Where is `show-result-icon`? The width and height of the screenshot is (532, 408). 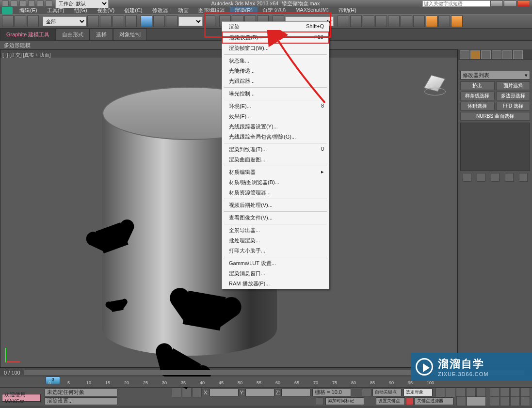 show-result-icon is located at coordinates (481, 177).